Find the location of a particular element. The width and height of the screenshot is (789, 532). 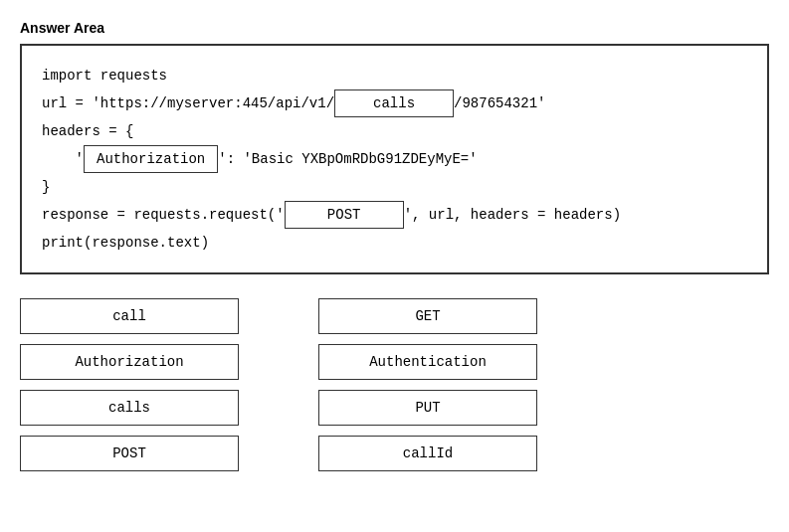

code-text-auth-suffix: ': 'Basic YXBpOmRDbG91ZDEyMyE=' is located at coordinates (347, 159).